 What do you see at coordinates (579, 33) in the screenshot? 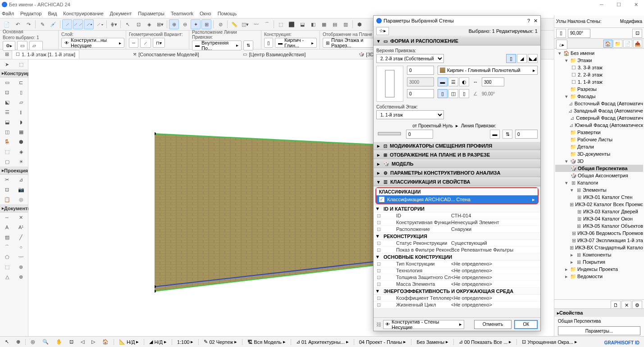
I see `angle-input` at bounding box center [579, 33].